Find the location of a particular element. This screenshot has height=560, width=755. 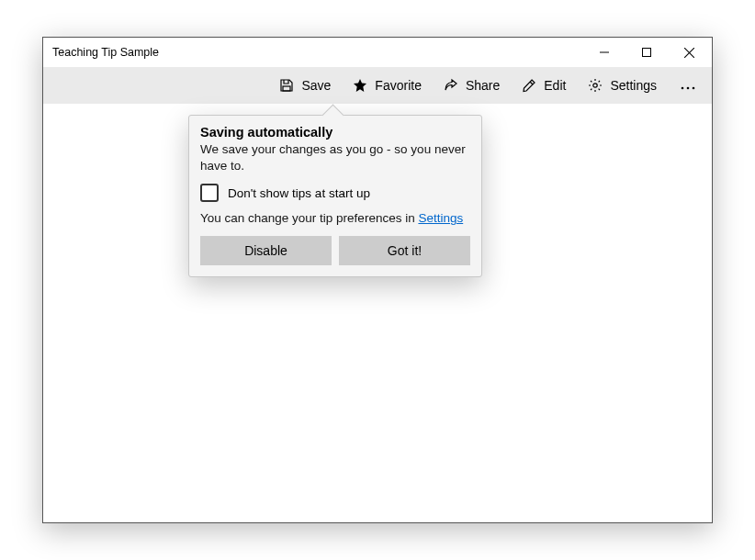

gotit-button: Got it! is located at coordinates (404, 251).